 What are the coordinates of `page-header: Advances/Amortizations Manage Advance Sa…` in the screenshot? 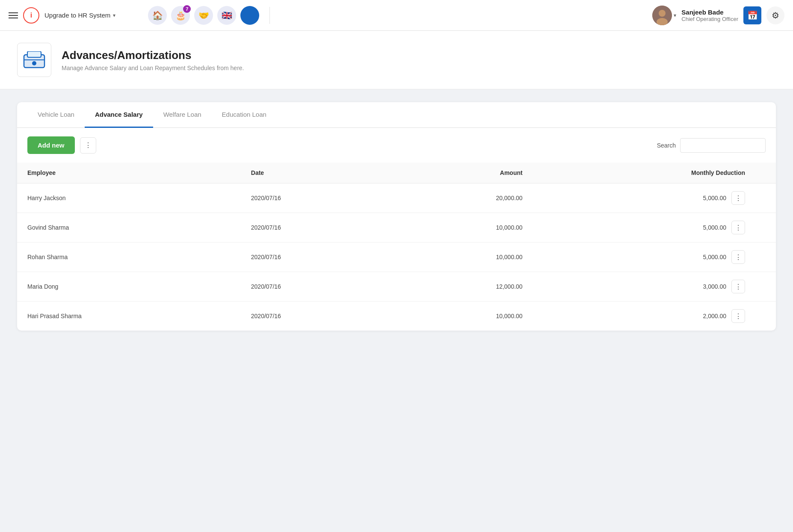 It's located at (396, 60).